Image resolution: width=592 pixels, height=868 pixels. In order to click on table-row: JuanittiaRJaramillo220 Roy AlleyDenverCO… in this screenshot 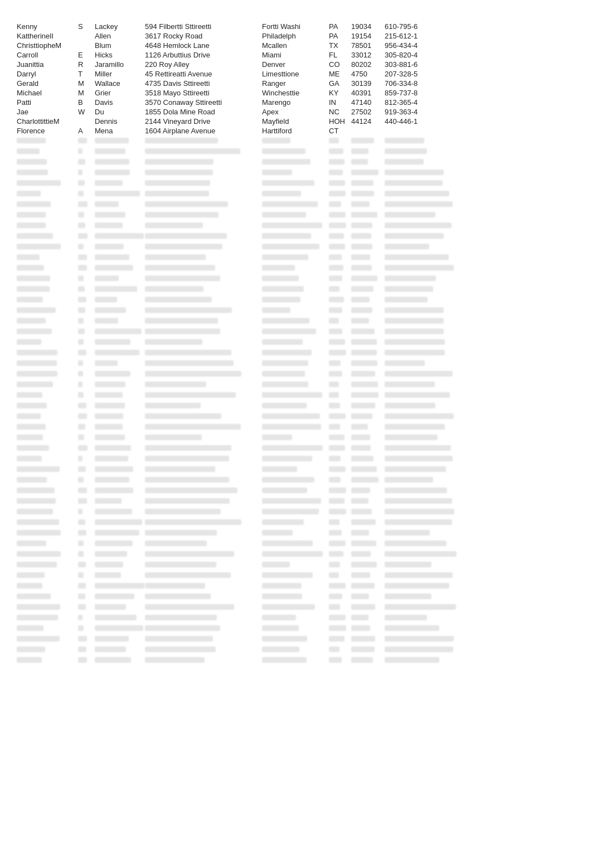, I will do `click(296, 65)`.